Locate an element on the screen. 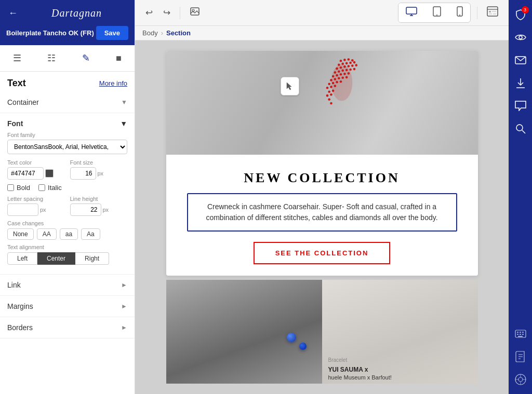 The width and height of the screenshot is (532, 394). grid-view-icon: ☷ is located at coordinates (51, 58).